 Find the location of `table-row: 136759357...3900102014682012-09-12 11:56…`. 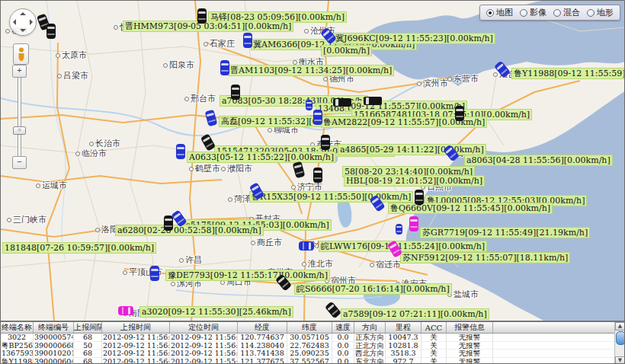

table-row: 136759357...3900102014682012-09-12 11:56… is located at coordinates (312, 353).